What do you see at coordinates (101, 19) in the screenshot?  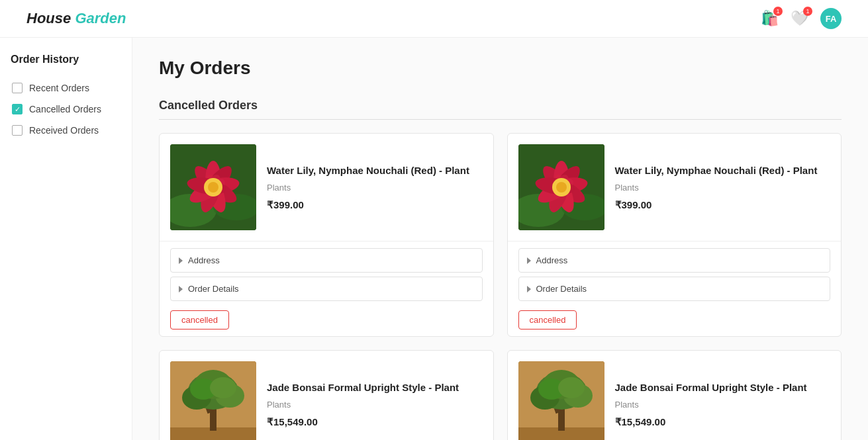 I see `logo-garden: Garden` at bounding box center [101, 19].